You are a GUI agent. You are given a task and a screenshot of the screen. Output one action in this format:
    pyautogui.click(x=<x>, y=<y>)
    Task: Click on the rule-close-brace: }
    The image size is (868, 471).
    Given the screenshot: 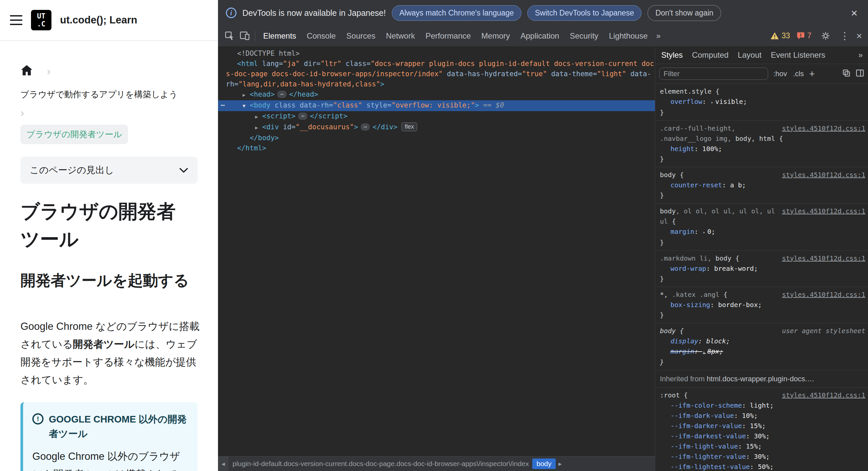 What is the action you would take?
    pyautogui.click(x=762, y=315)
    